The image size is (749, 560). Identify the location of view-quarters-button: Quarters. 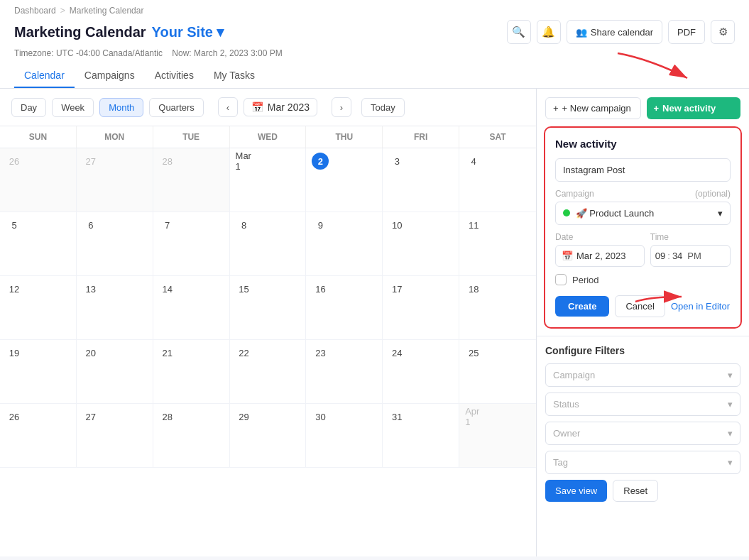
(176, 108).